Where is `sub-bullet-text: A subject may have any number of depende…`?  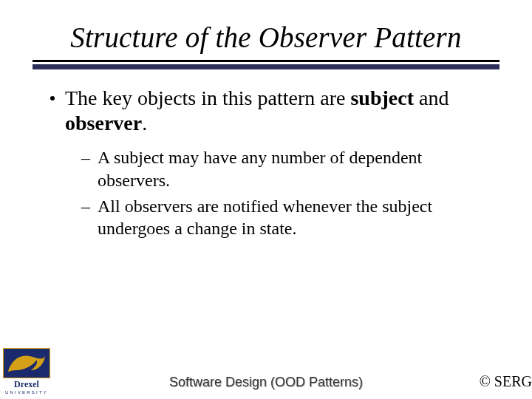 sub-bullet-text: A subject may have any number of depende… is located at coordinates (296, 168).